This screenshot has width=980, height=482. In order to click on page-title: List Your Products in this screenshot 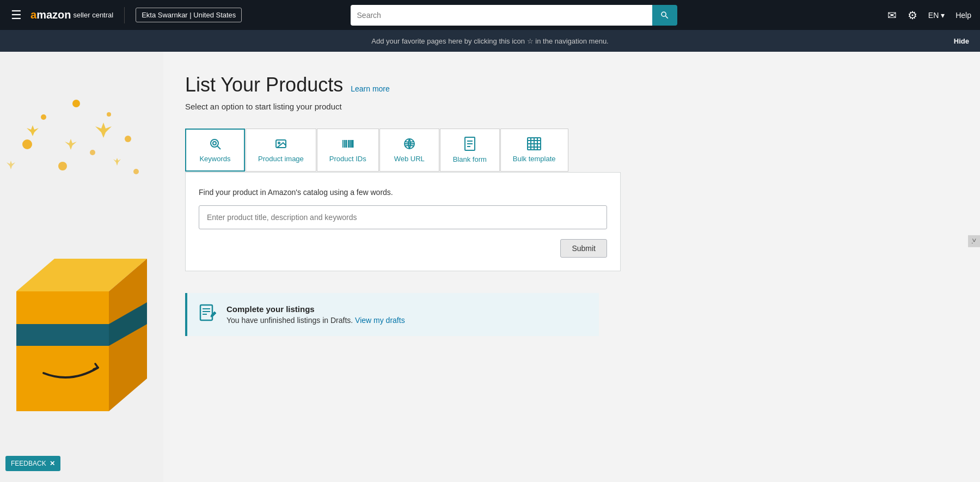, I will do `click(264, 85)`.